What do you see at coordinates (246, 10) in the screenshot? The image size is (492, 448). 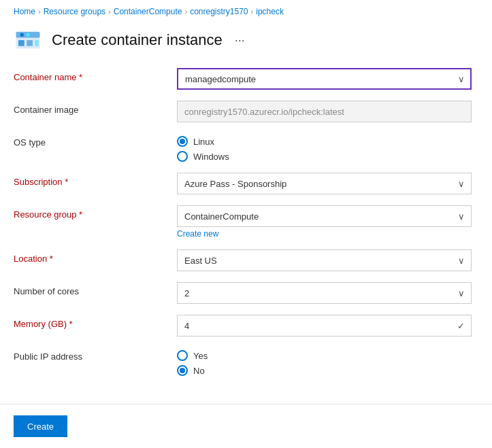 I see `breadcrumb: Home › Resource groups › ContainerComput…` at bounding box center [246, 10].